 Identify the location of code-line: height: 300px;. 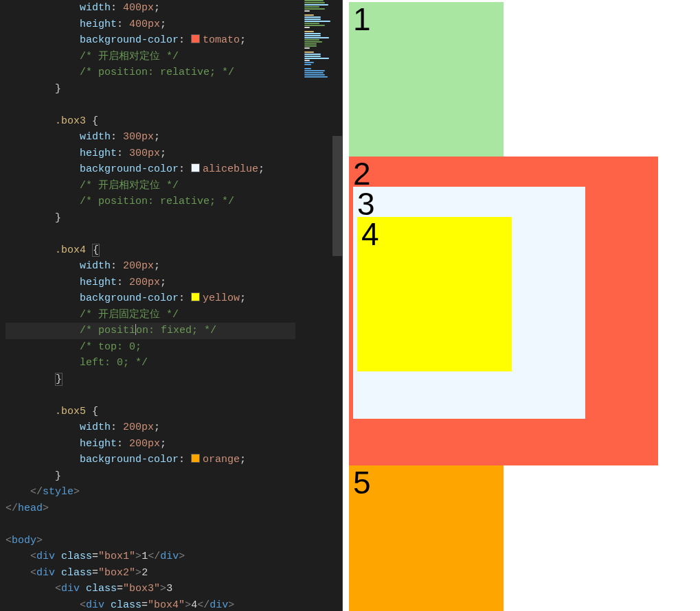
(150, 154).